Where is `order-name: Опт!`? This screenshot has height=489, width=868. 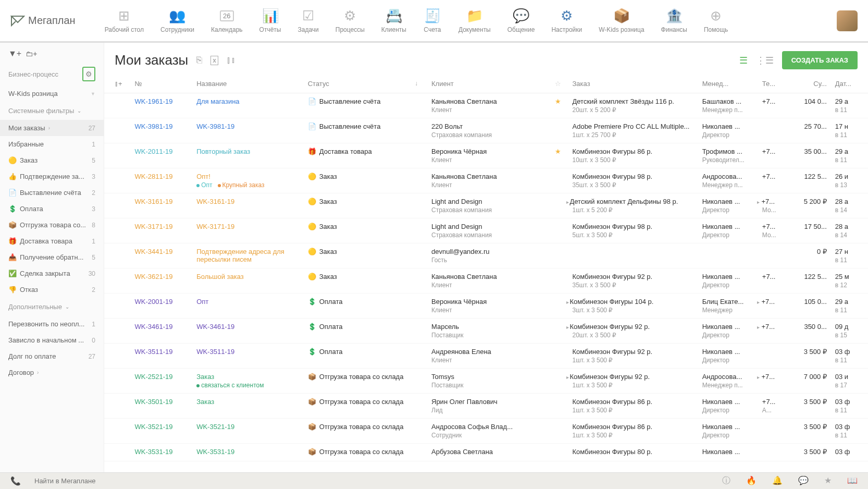
order-name: Опт! is located at coordinates (203, 176).